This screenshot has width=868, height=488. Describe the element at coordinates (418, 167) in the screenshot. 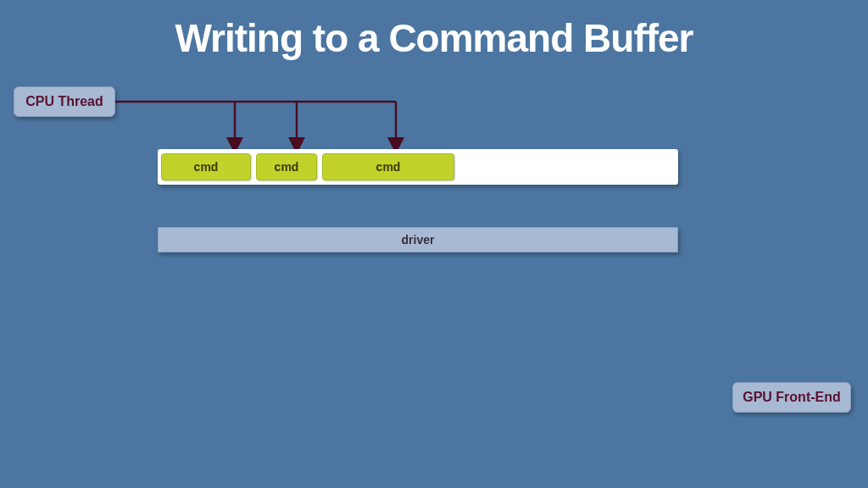

I see `command-buffer: cmd cmd cmd` at that location.